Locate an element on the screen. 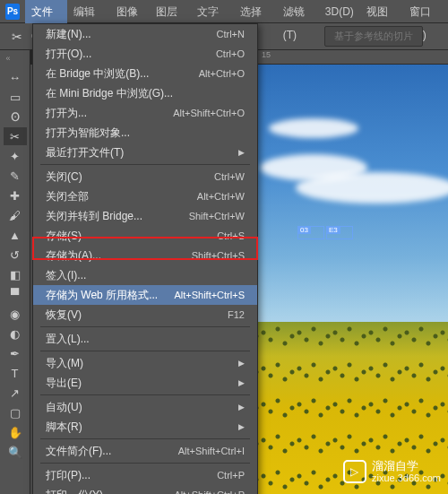 This screenshot has height=494, width=448. cloud is located at coordinates (372, 188).